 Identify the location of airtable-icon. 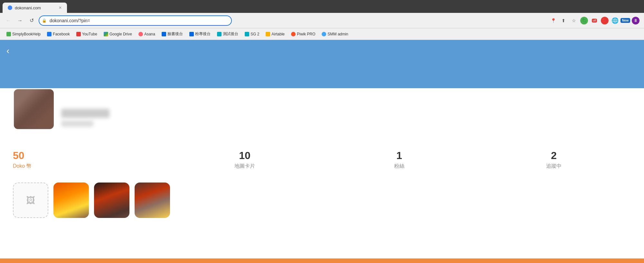
(268, 34).